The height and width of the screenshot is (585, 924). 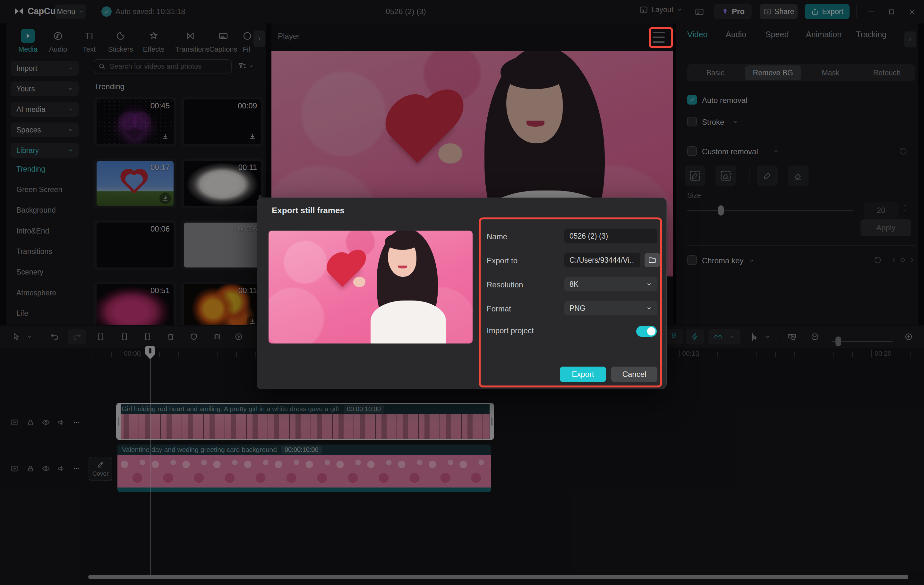 What do you see at coordinates (570, 302) in the screenshot?
I see `annotation-form-highlight` at bounding box center [570, 302].